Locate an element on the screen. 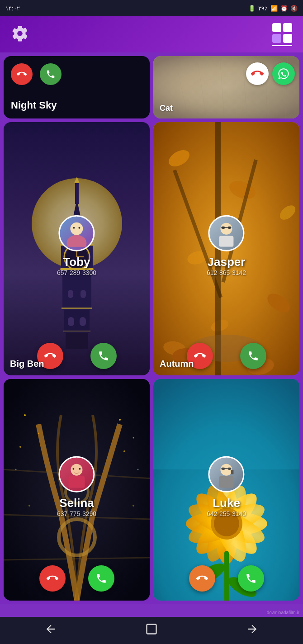 The image size is (303, 644). night-sky-label: Night Sky is located at coordinates (77, 105).